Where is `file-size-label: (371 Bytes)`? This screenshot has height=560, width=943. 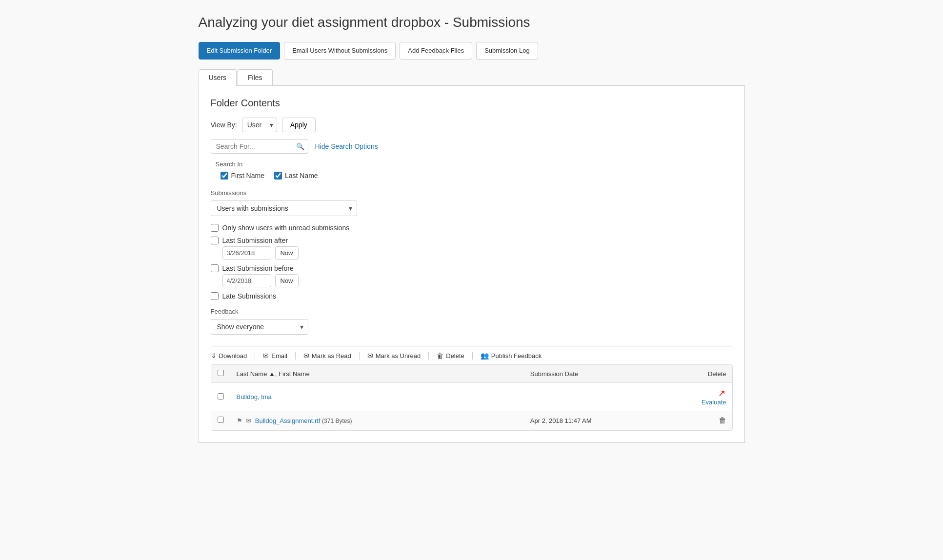
file-size-label: (371 Bytes) is located at coordinates (337, 421).